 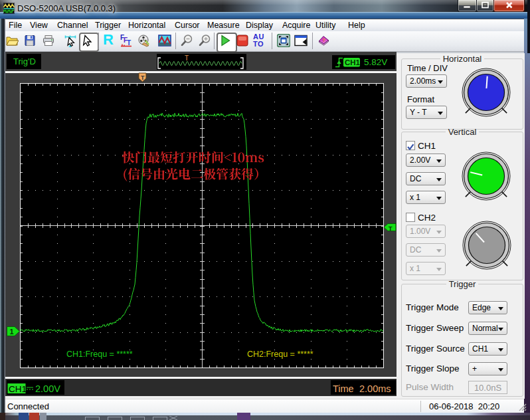 I want to click on svg-text: CH1:Frequ = *****, so click(x=100, y=354).